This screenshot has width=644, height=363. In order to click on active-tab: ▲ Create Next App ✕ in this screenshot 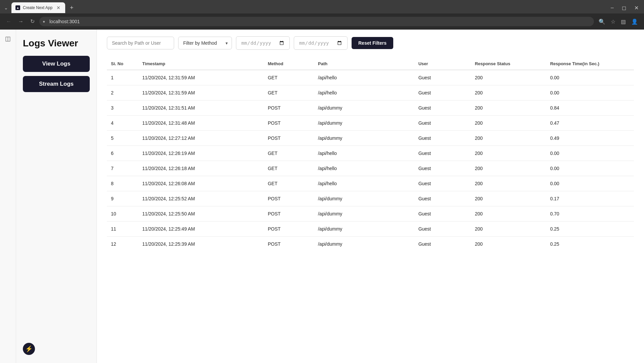, I will do `click(38, 8)`.